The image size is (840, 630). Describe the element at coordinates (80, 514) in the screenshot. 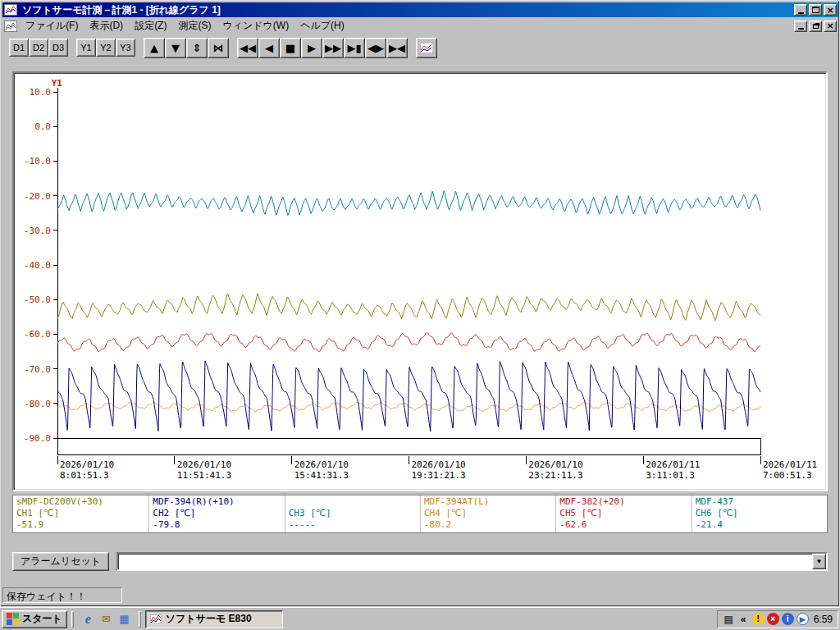

I see `legend-channel-1: sMDF-DC200V(+30)CH1 [℃]-51.9` at that location.